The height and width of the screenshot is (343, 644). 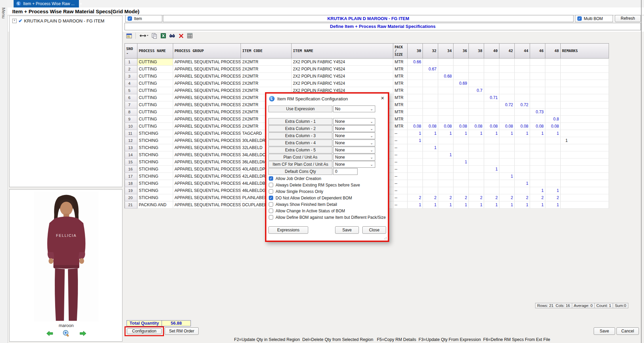 I want to click on field-dropdown: None⌄, so click(x=354, y=143).